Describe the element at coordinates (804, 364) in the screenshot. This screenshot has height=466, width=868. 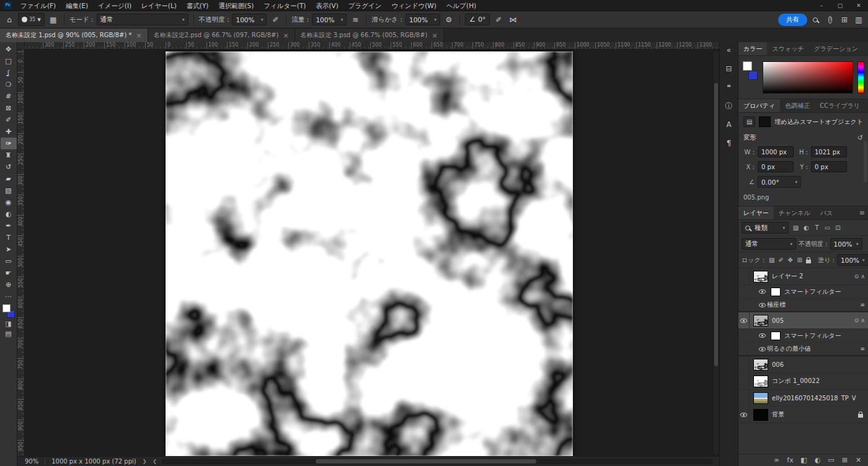
I see `layer-row: 006` at that location.